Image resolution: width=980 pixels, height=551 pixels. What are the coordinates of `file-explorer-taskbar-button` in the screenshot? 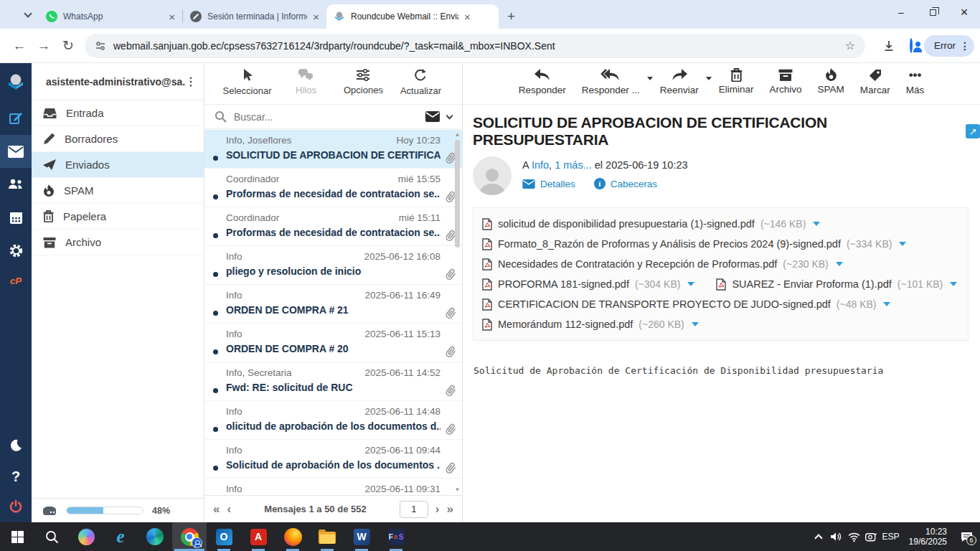 It's located at (327, 537).